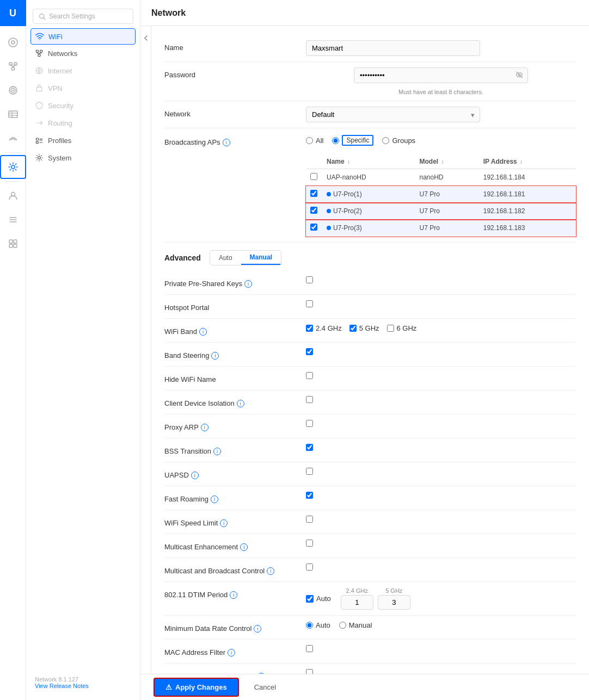  I want to click on multicast-enhancement-label: Multicast Enhancement i, so click(235, 545).